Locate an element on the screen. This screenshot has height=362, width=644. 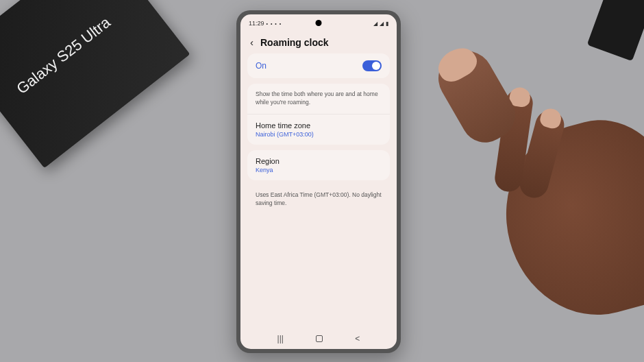
status-left: 11:29 • • • • is located at coordinates (265, 23).